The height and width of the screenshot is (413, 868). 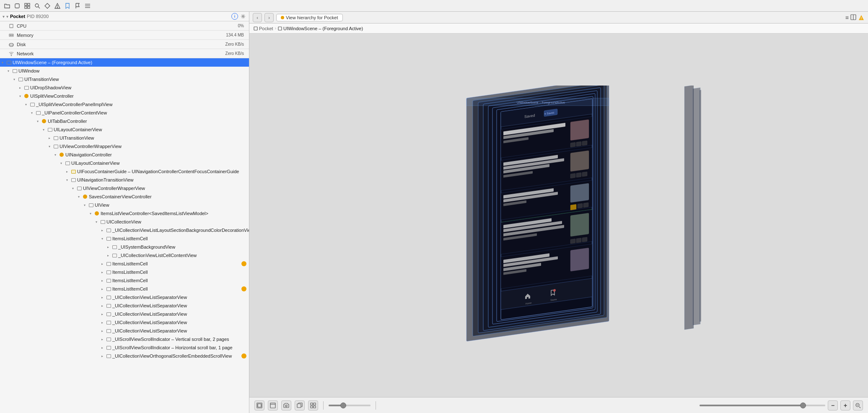 What do you see at coordinates (350, 405) in the screenshot?
I see `spacing-slider` at bounding box center [350, 405].